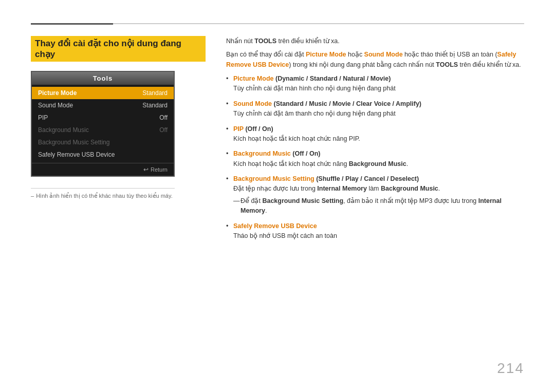 This screenshot has height=392, width=555. What do you see at coordinates (410, 189) in the screenshot?
I see `background-music-ref: Background Music` at bounding box center [410, 189].